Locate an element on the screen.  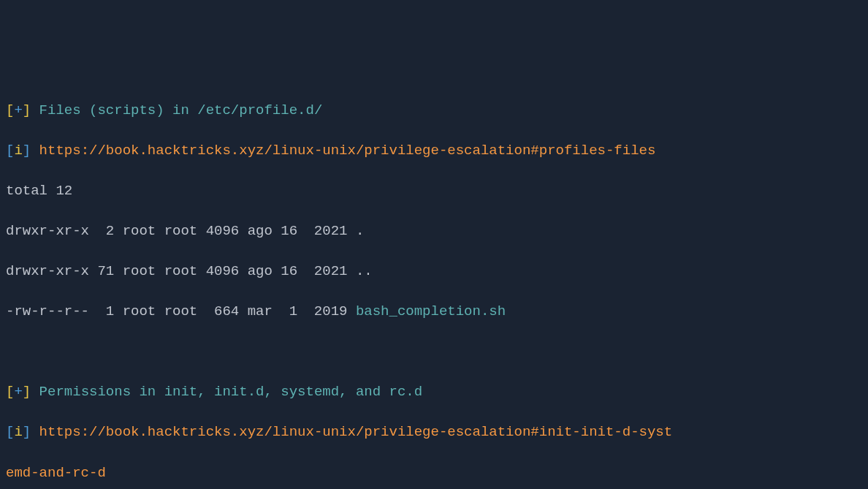
ls-total: total 12 is located at coordinates (434, 192).